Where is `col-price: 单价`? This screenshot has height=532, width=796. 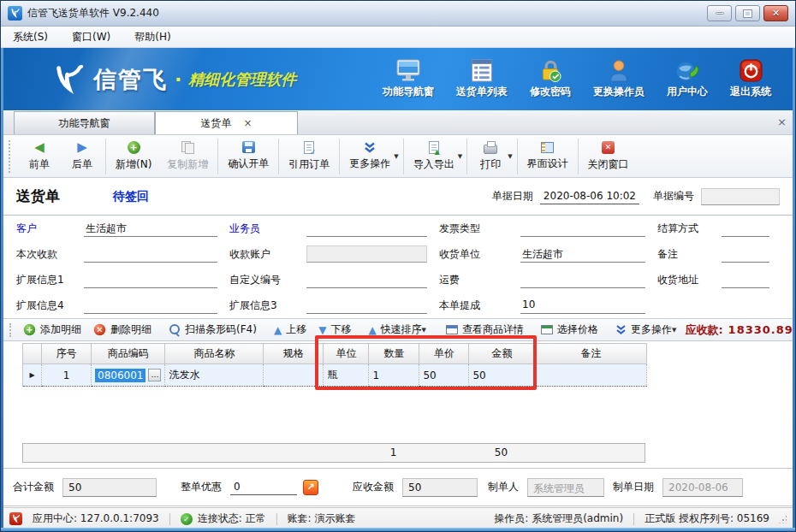
col-price: 单价 is located at coordinates (444, 354).